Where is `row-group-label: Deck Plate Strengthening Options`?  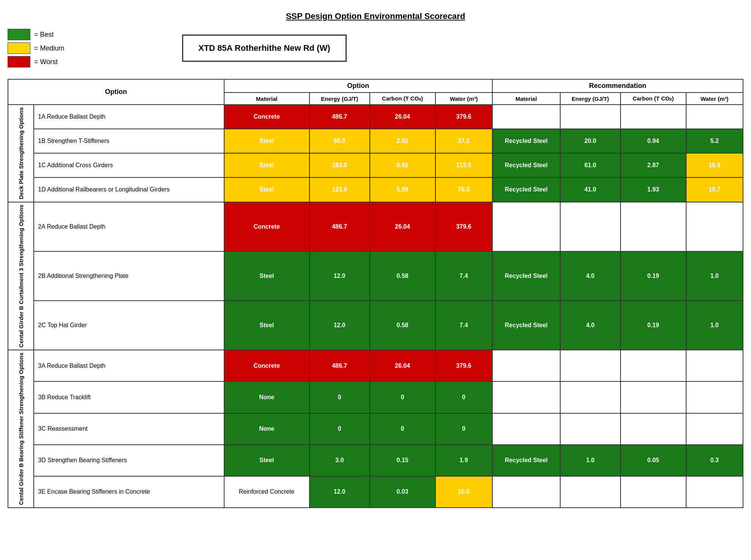 row-group-label: Deck Plate Strengthening Options is located at coordinates (21, 153).